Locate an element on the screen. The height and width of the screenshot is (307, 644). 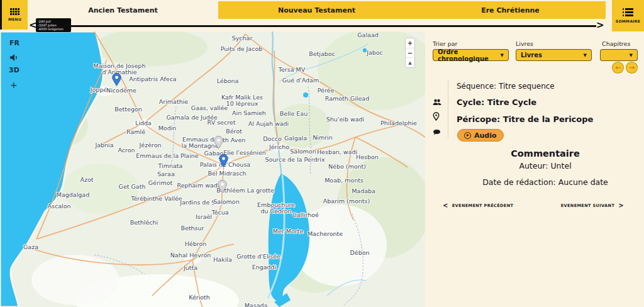
chapters-label: Chapitres is located at coordinates (616, 44).